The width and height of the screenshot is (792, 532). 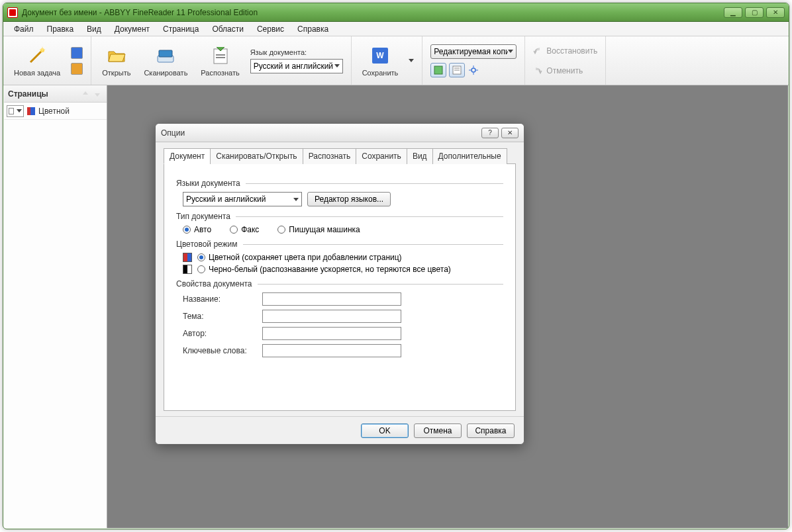 I want to click on save-label: Сохранить, so click(x=380, y=73).